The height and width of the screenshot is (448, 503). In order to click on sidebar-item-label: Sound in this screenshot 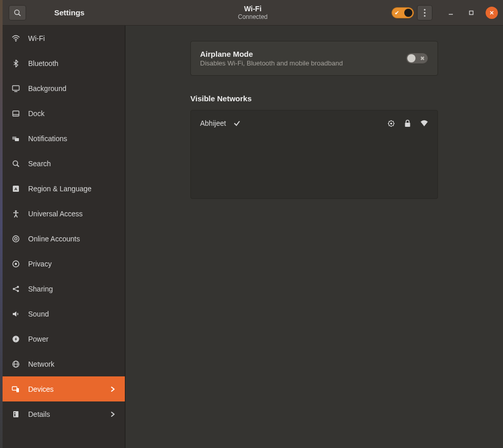, I will do `click(38, 314)`.